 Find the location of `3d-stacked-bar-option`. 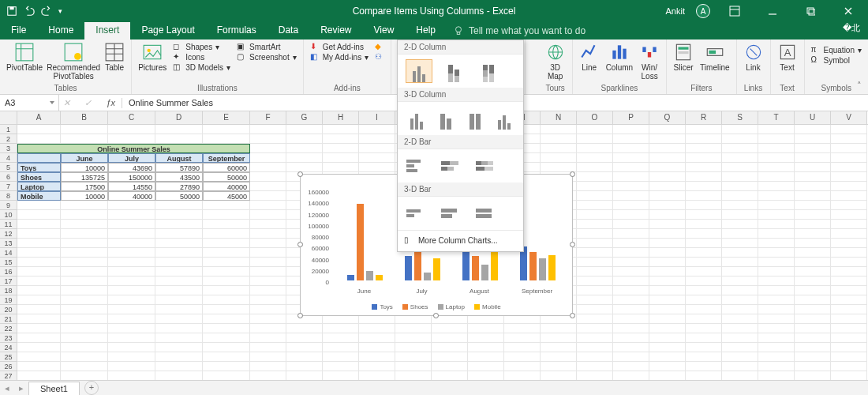

3d-stacked-bar-option is located at coordinates (454, 213).